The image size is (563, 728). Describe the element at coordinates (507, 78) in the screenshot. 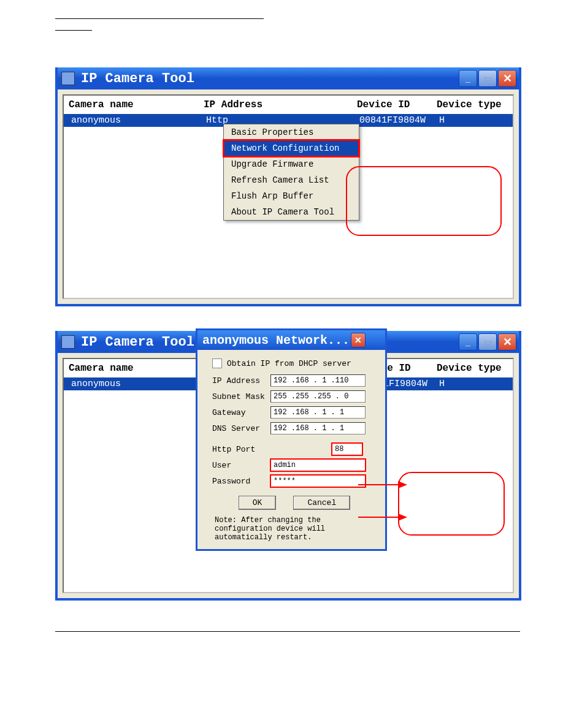

I see `close-button: ✕` at that location.